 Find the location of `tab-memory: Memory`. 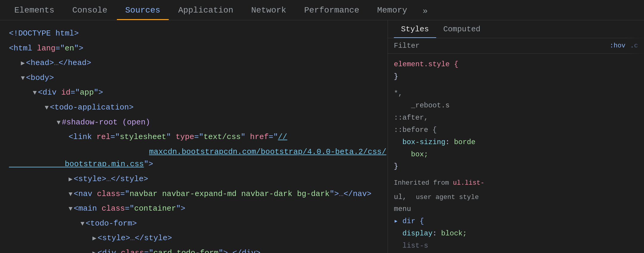

tab-memory: Memory is located at coordinates (392, 11).